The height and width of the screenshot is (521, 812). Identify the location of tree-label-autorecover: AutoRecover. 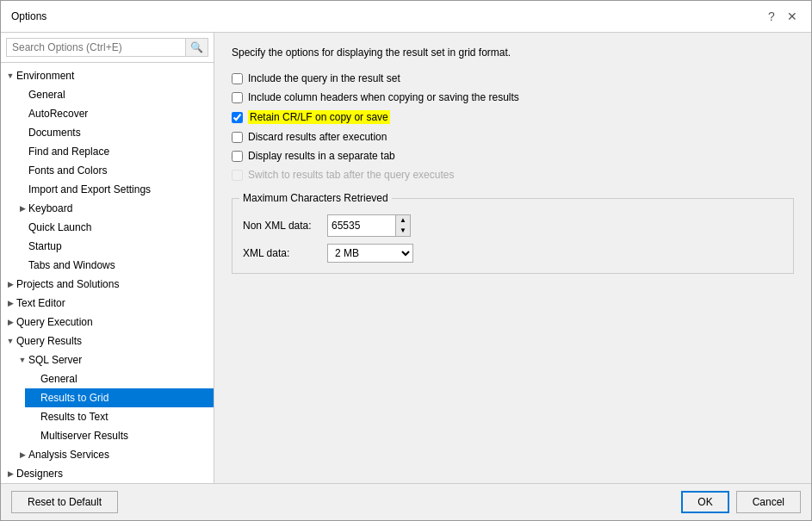
(114, 114).